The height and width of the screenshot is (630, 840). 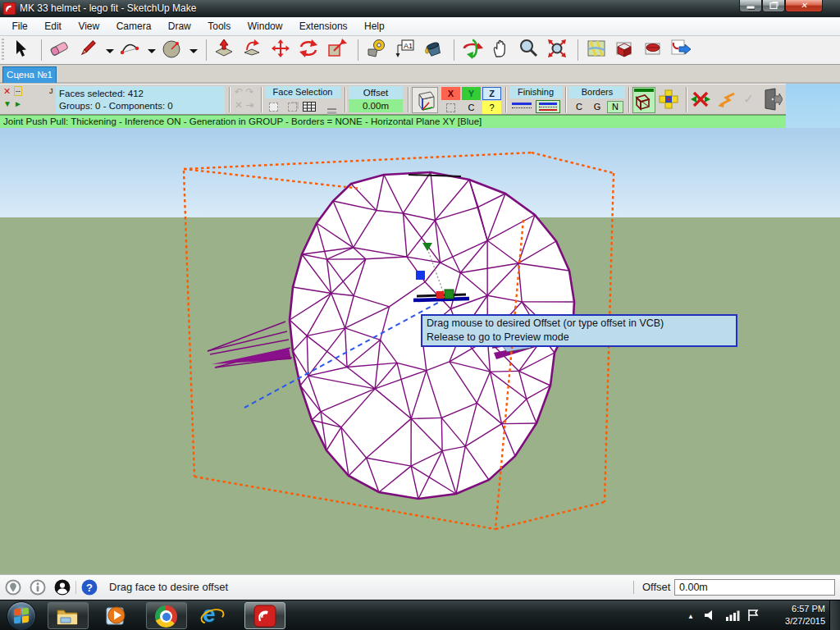 What do you see at coordinates (806, 615) in the screenshot?
I see `taskbar-clock: 6:57 PM 3/27/2015` at bounding box center [806, 615].